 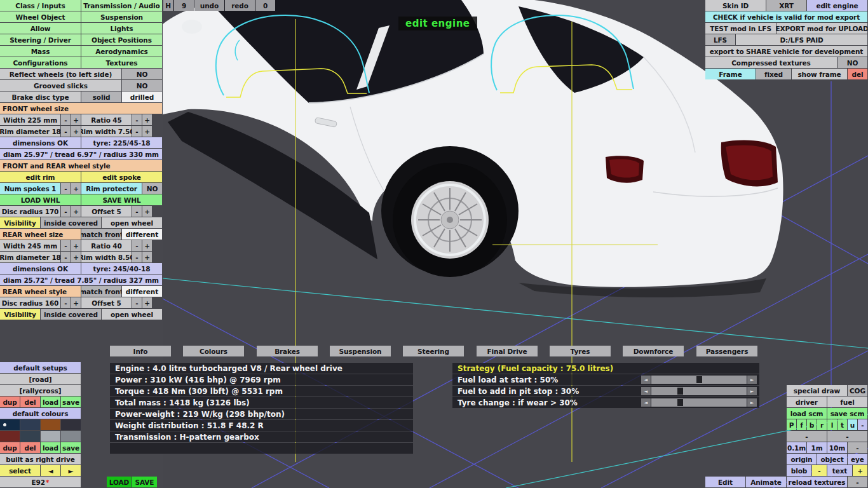 What do you see at coordinates (142, 234) in the screenshot?
I see `rear-size-different: different` at bounding box center [142, 234].